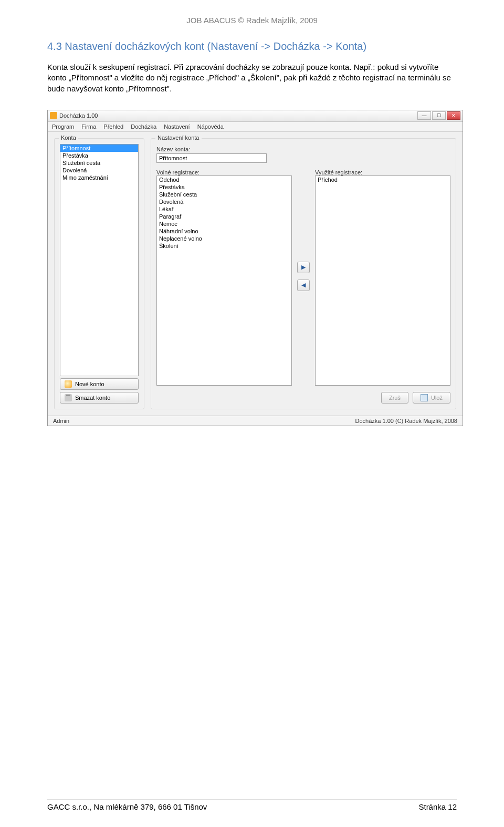 The image size is (504, 827). I want to click on name-input, so click(212, 158).